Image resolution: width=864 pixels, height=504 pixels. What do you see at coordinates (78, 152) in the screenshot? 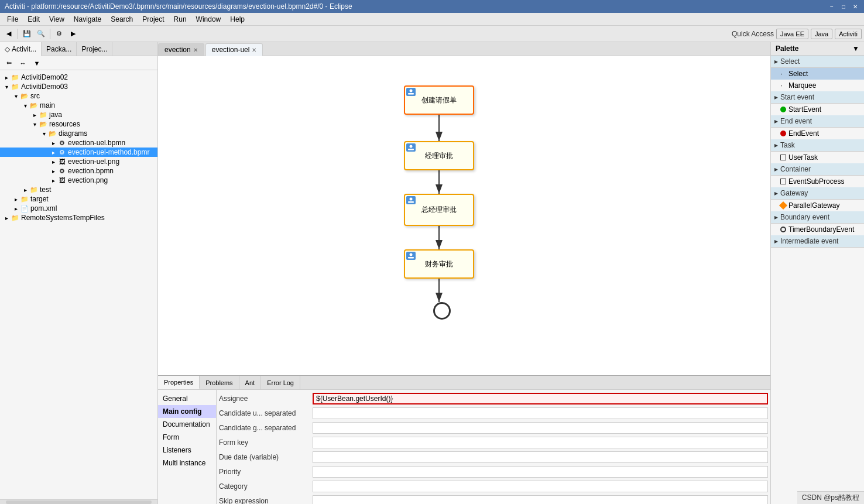
I see `tree-item-evection-uel-method: ▸⚙evection-uel-method.bpmr` at bounding box center [78, 152].